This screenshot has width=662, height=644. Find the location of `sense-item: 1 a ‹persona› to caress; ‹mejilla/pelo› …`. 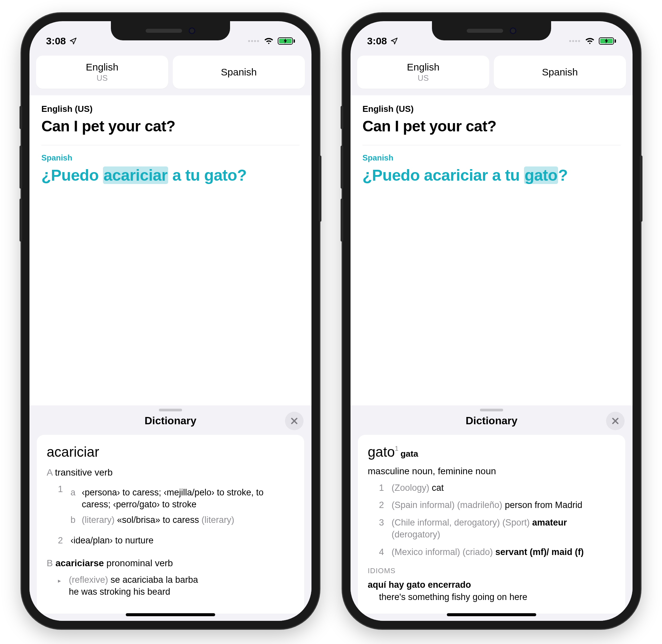

sense-item: 1 a ‹persona› to caress; ‹mejilla/pelo› … is located at coordinates (176, 506).